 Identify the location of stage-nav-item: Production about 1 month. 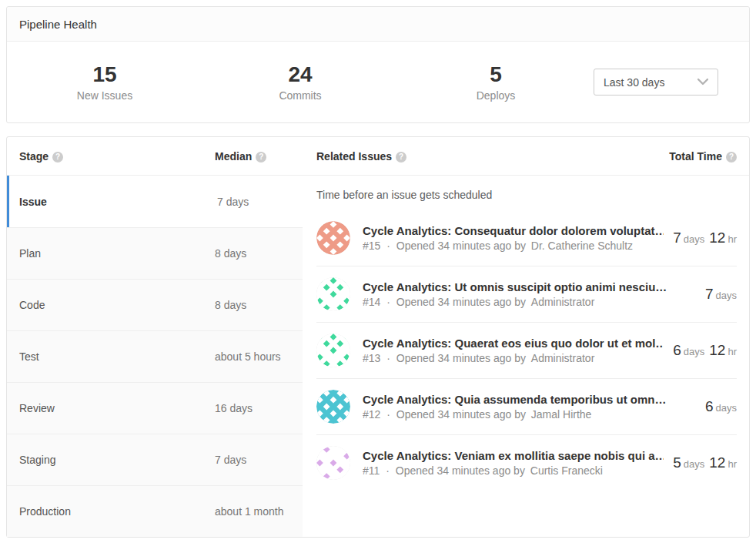
(155, 511).